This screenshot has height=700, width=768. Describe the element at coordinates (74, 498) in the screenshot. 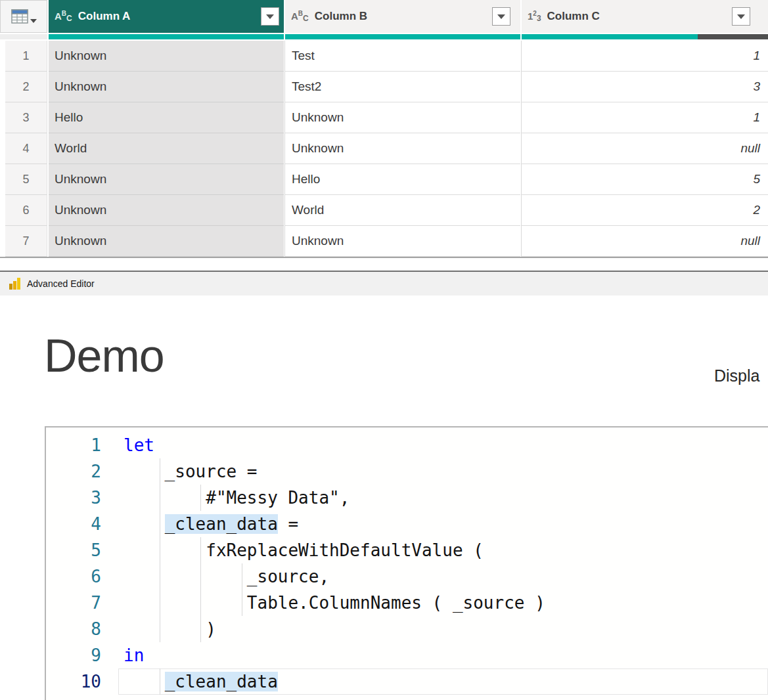

I see `line-number: 3` at that location.